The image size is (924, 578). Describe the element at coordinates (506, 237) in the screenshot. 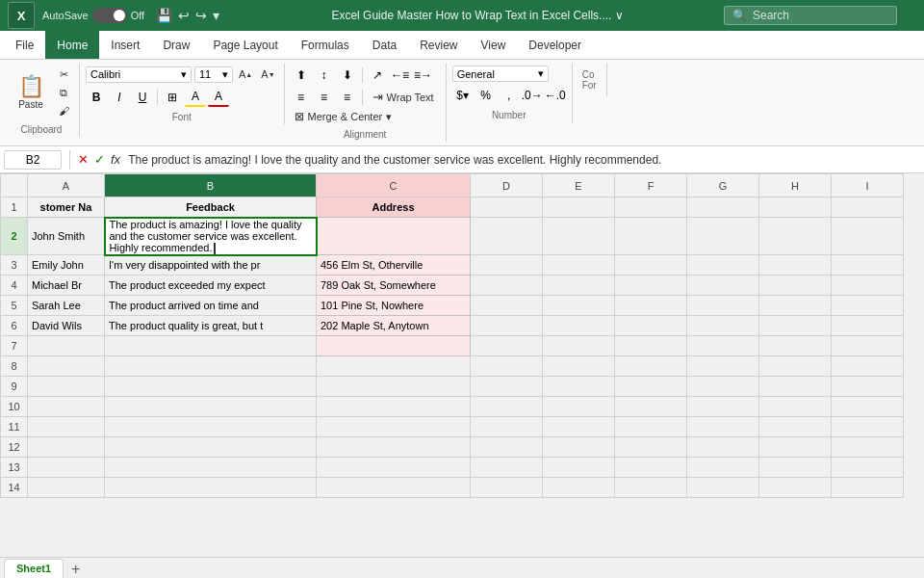

I see `cell-d2` at that location.